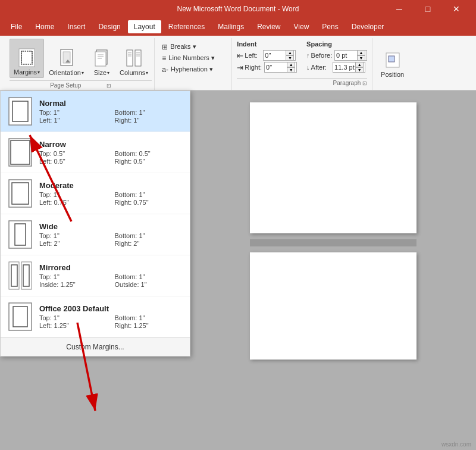 This screenshot has height=450, width=476. What do you see at coordinates (20, 276) in the screenshot?
I see `margin-mirrored-icon` at bounding box center [20, 276].